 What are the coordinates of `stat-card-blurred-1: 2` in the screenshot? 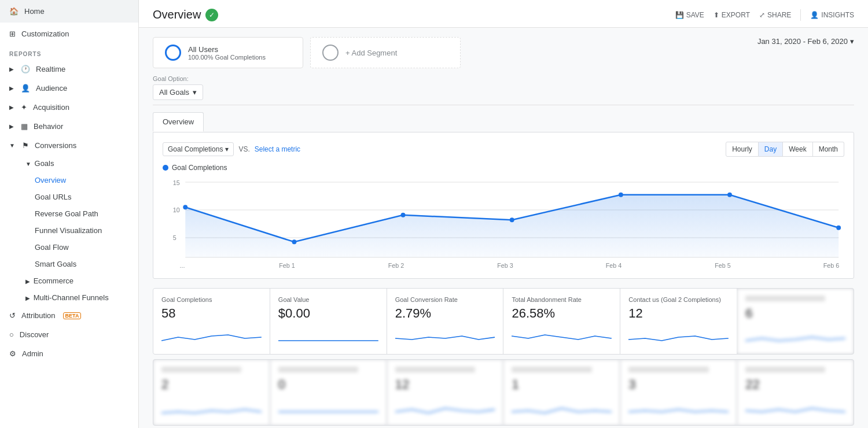 It's located at (212, 392).